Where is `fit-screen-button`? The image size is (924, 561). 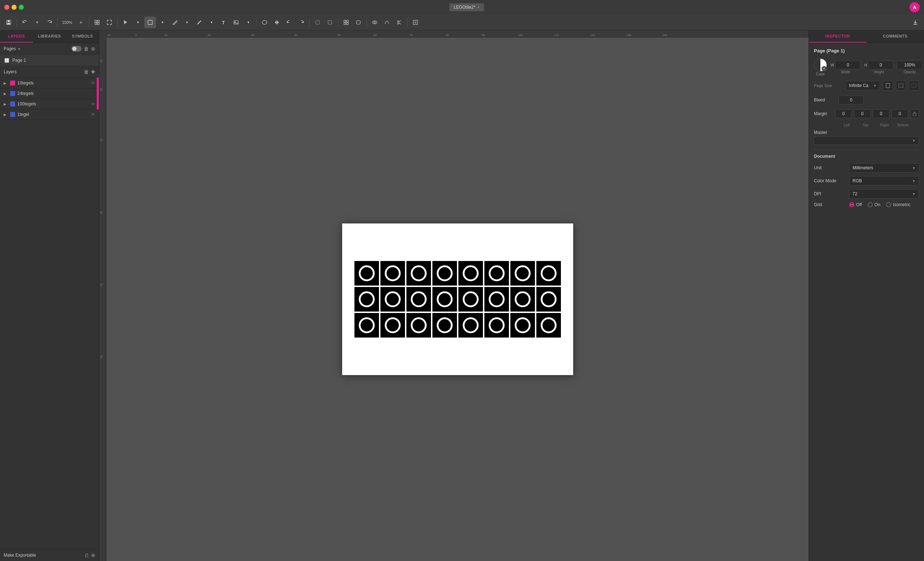
fit-screen-button is located at coordinates (97, 22).